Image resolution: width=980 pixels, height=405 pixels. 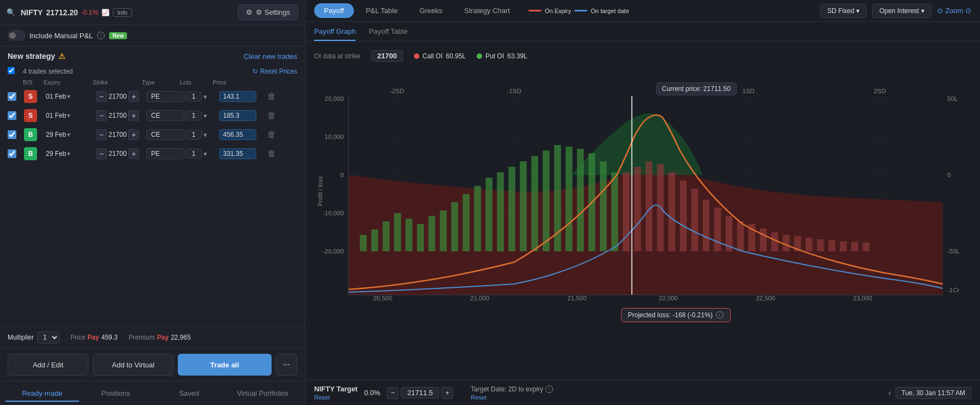 I want to click on nav-tab-payoff: Payoff, so click(x=334, y=11).